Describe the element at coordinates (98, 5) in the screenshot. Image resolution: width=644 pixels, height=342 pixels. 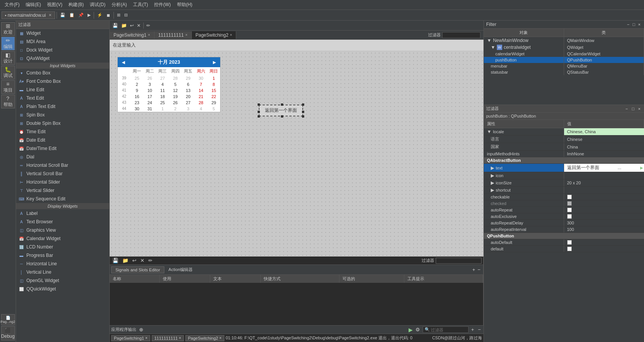
I see `menu-debug: 调试(D)` at that location.